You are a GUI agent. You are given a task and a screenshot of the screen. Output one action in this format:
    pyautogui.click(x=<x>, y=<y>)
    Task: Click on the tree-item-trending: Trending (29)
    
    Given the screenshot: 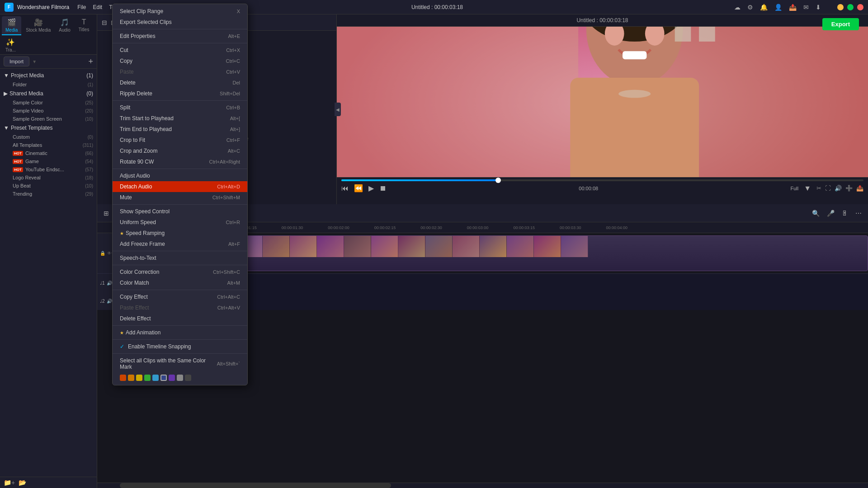 What is the action you would take?
    pyautogui.click(x=48, y=194)
    